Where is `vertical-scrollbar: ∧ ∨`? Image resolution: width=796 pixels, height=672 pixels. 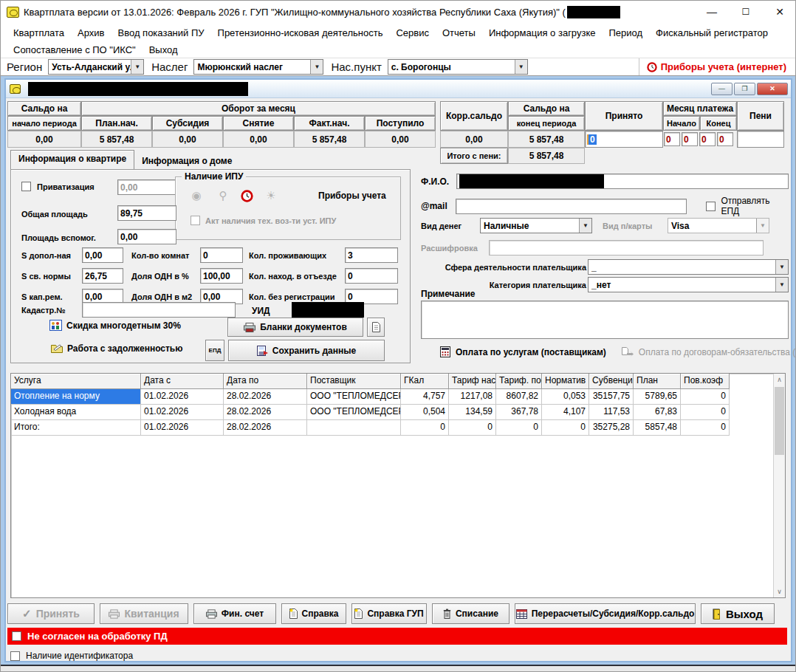
vertical-scrollbar: ∧ ∨ is located at coordinates (779, 486).